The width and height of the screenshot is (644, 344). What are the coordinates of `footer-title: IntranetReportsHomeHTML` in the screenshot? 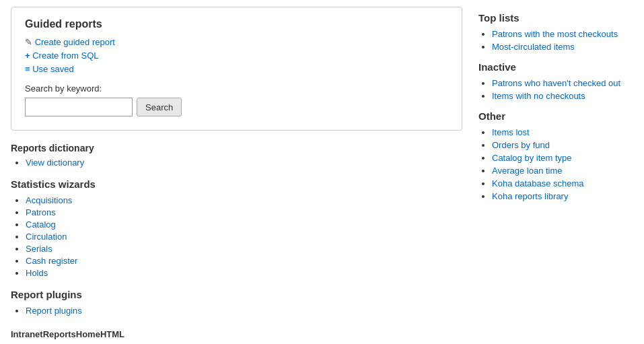 It's located at (237, 334).